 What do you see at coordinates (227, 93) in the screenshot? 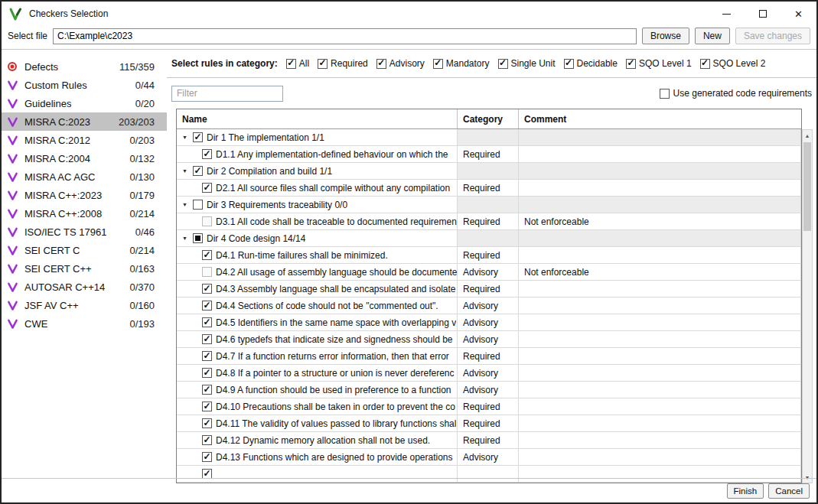
I see `filter-input` at bounding box center [227, 93].